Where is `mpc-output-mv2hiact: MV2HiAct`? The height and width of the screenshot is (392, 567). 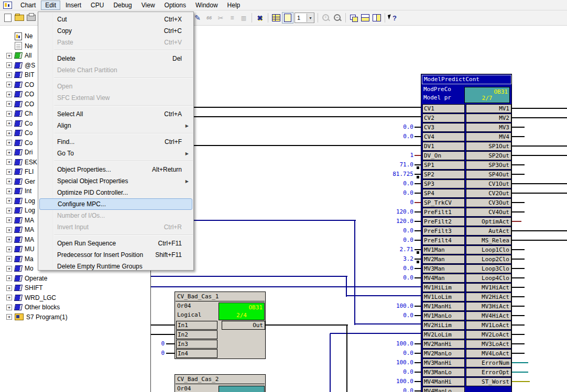
mpc-output-mv2hiact: MV2HiAct is located at coordinates (488, 297).